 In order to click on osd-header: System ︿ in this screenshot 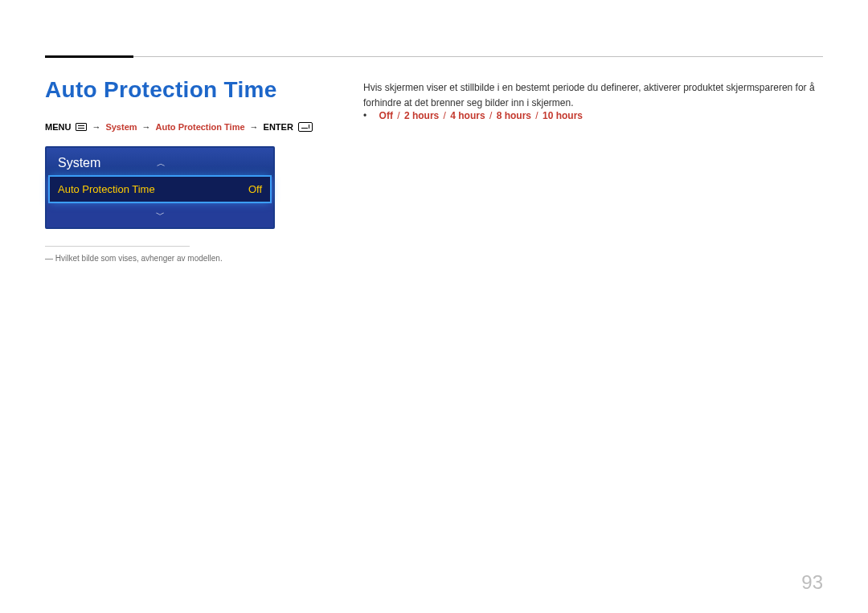, I will do `click(160, 162)`.